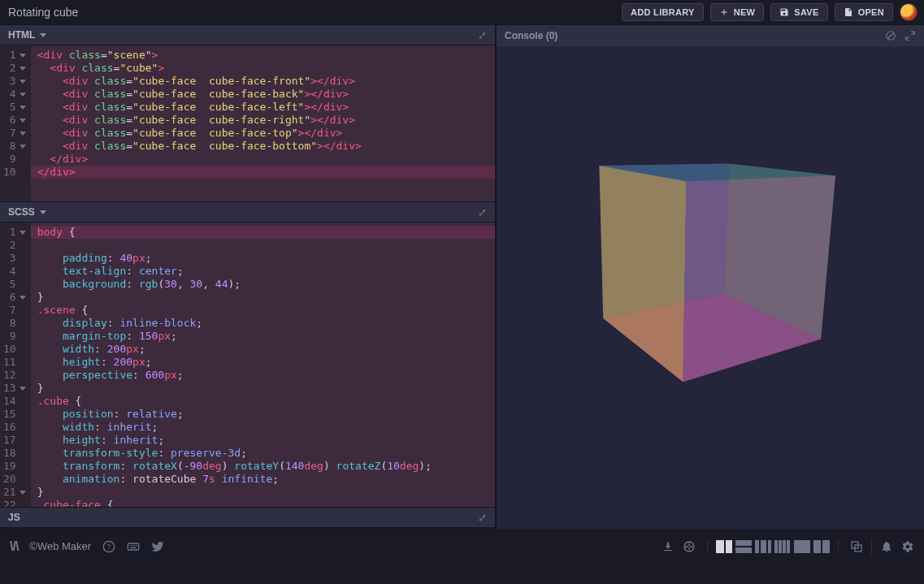 The image size is (924, 584). What do you see at coordinates (689, 547) in the screenshot?
I see `codepen-icon` at bounding box center [689, 547].